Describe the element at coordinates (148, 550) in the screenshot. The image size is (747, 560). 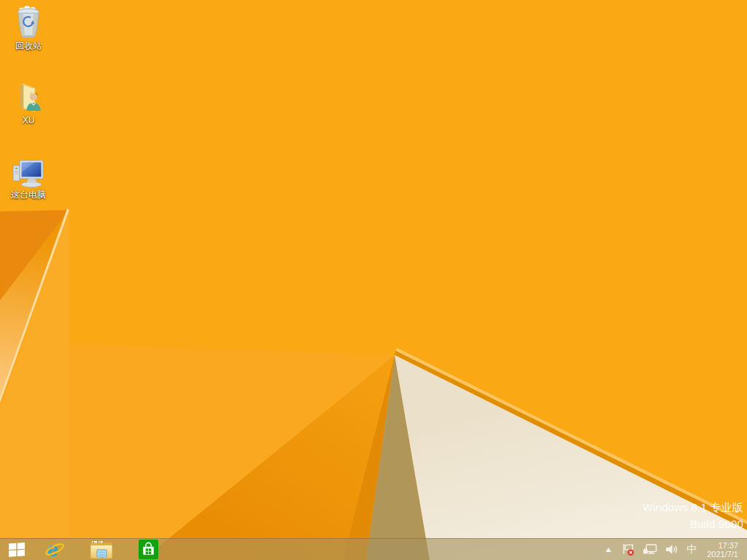
I see `taskbar-button-store` at that location.